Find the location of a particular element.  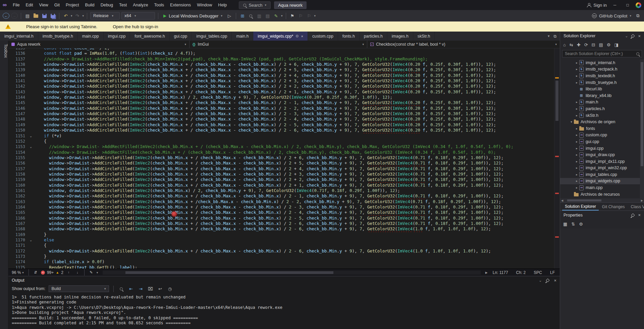

code-cleanup-icon: ✎ is located at coordinates (276, 16).